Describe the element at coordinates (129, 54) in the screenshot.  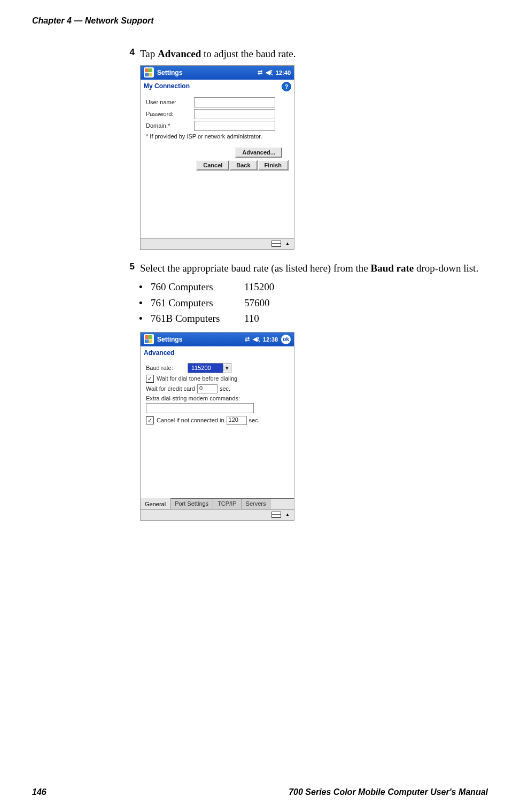
I see `step-number: 4` at that location.